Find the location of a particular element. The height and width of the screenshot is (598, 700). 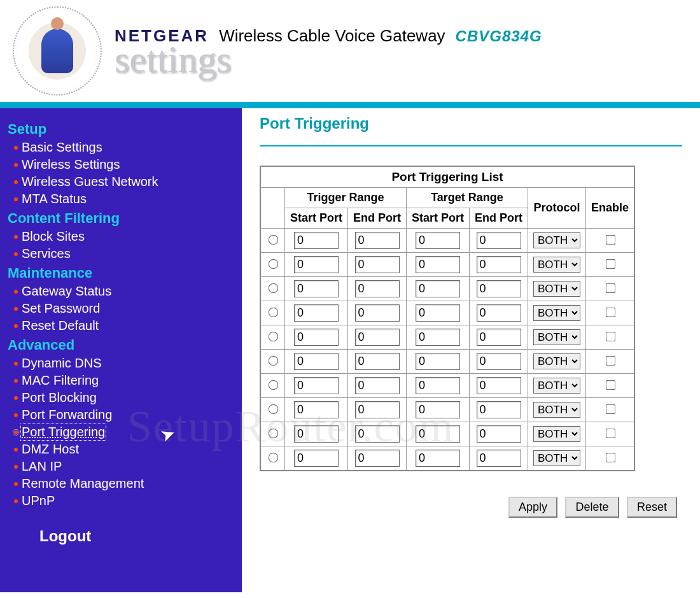

sidebar-item-wireless-settings: Wireless Settings is located at coordinates (128, 164).